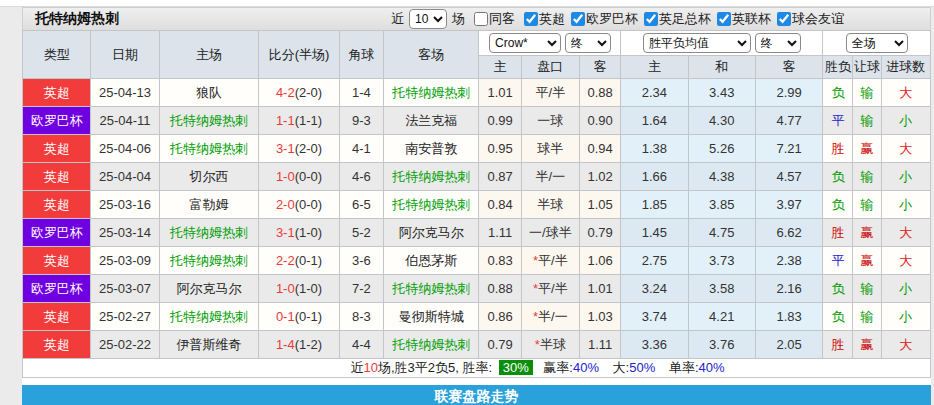 This screenshot has width=934, height=405. What do you see at coordinates (500, 149) in the screenshot?
I see `handicap-home-odds: 0.95` at bounding box center [500, 149].